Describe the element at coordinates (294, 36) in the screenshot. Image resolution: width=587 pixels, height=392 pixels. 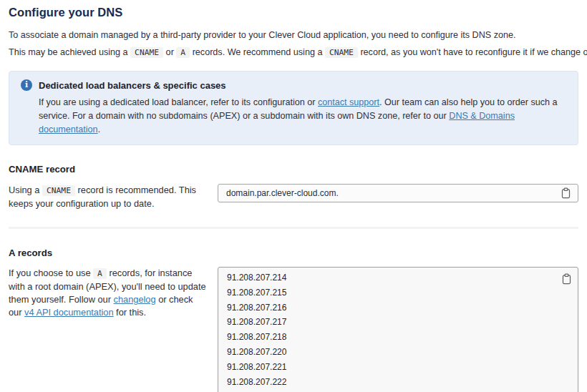
I see `intro-paragraph-1: To associate a domain managed by a third…` at that location.